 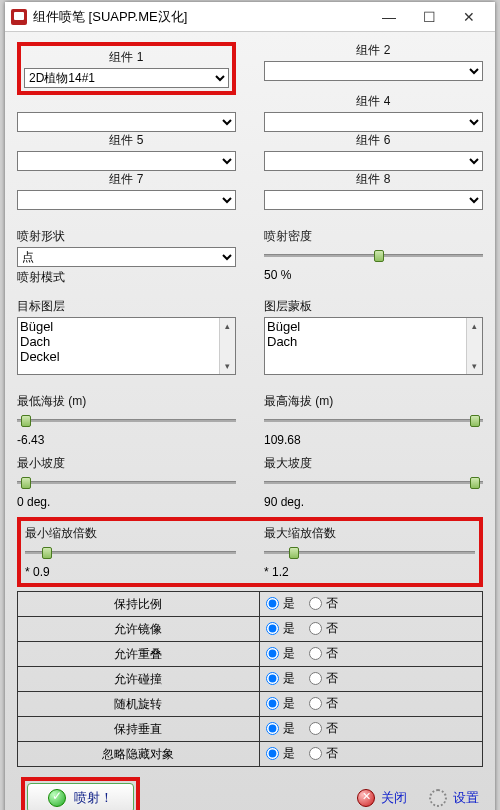 I want to click on component-8-select, so click(x=374, y=200).